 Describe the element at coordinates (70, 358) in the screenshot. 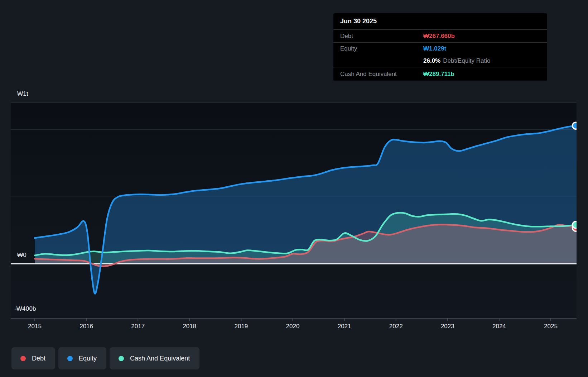

I see `equity-series-dot-icon` at that location.